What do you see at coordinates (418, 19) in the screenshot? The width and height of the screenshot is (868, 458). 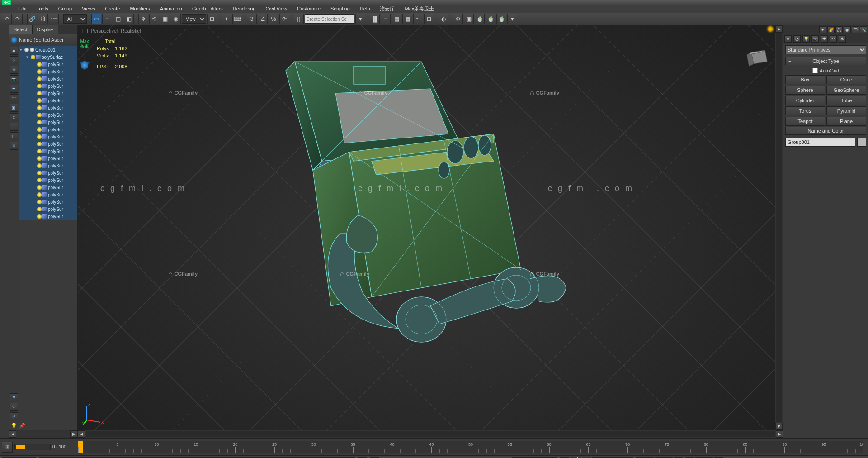 I see `curve-editor-button: 〜` at bounding box center [418, 19].